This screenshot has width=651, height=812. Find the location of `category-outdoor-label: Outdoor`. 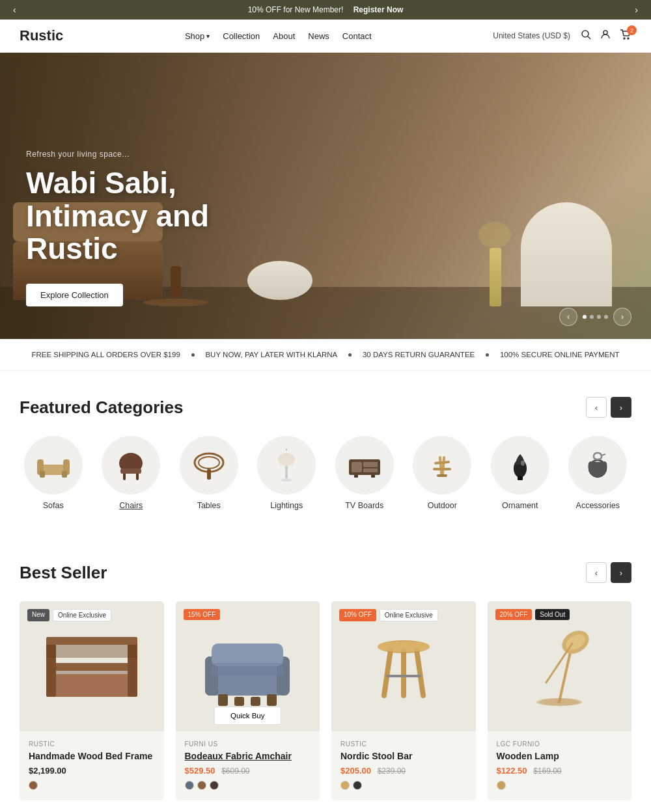

category-outdoor-label: Outdoor is located at coordinates (443, 506).